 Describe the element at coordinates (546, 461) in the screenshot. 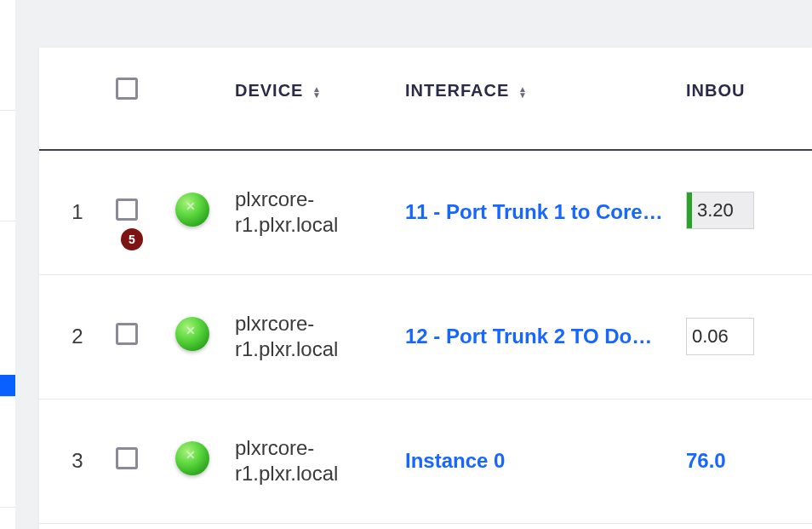

I see `interface-link: Instance 0` at that location.